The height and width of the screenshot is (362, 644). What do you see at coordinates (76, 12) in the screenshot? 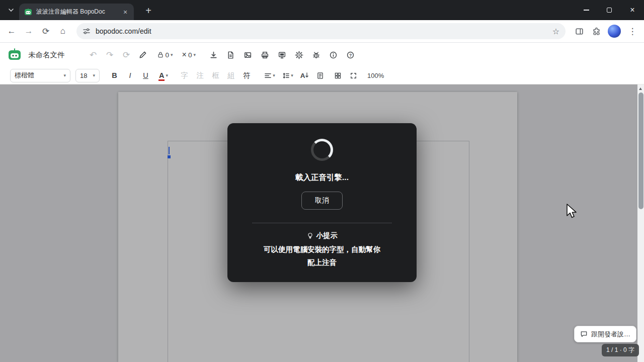
I see `browser-tab: 波波注音編輯器 BopoDoc ×` at bounding box center [76, 12].